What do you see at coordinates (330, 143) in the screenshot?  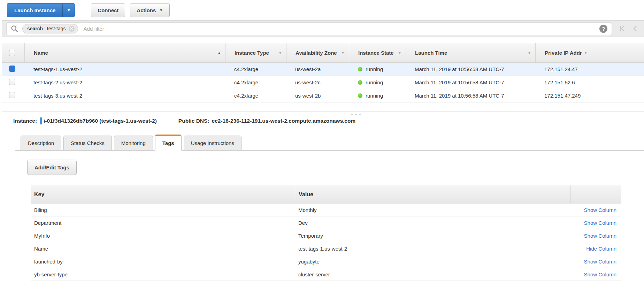 I see `detail-tabs: Description Status Checks Monitoring Tag…` at bounding box center [330, 143].